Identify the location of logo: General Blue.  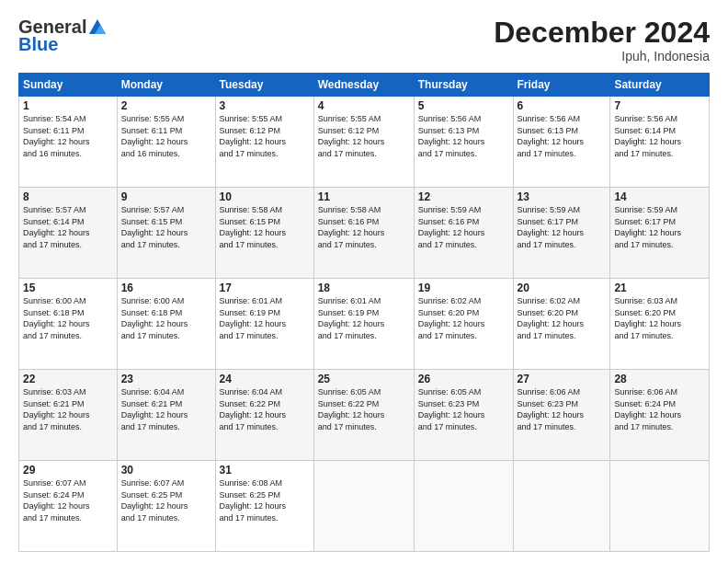
(63, 36).